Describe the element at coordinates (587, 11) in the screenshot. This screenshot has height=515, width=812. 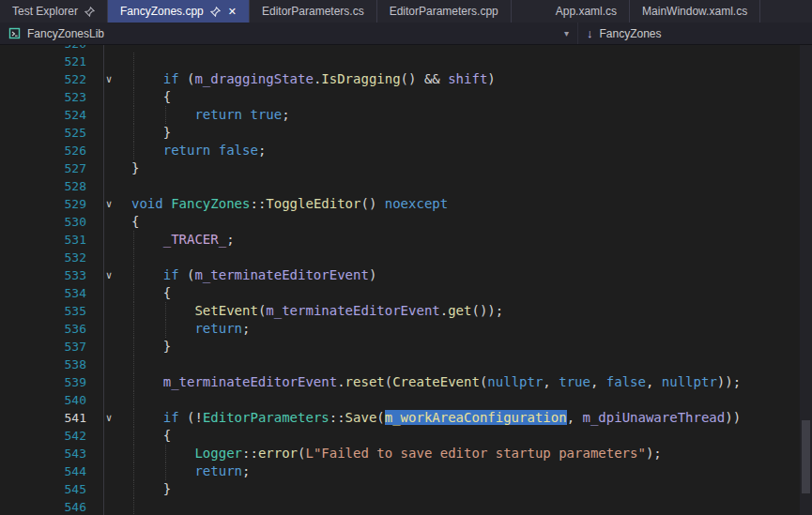
I see `tab-app-xaml-cs: App.xaml.cs` at that location.